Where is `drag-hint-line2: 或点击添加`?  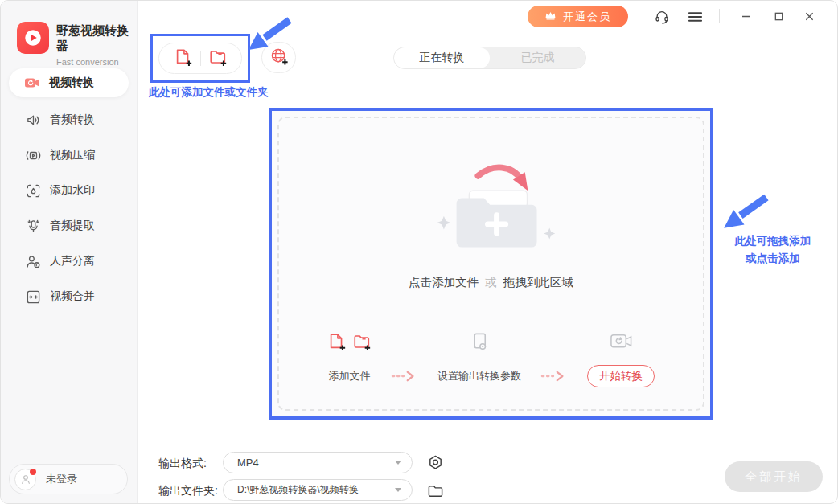
drag-hint-line2: 或点击添加 is located at coordinates (773, 259).